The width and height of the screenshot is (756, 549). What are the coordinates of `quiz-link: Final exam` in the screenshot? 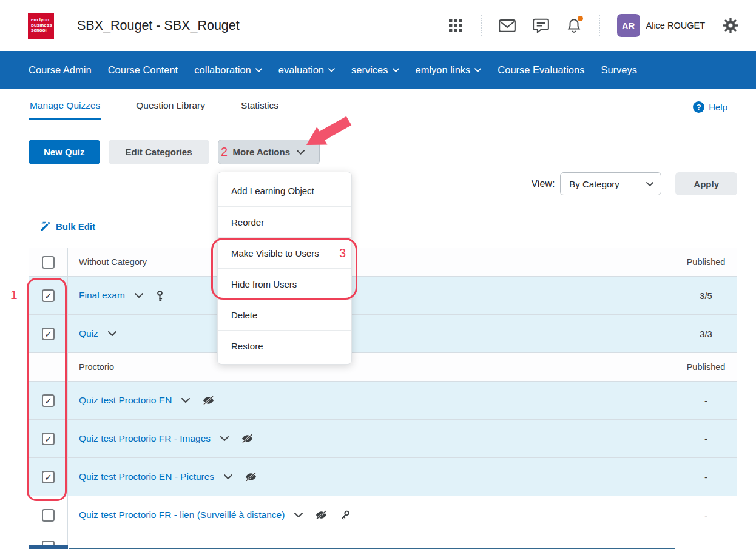 It's located at (102, 295).